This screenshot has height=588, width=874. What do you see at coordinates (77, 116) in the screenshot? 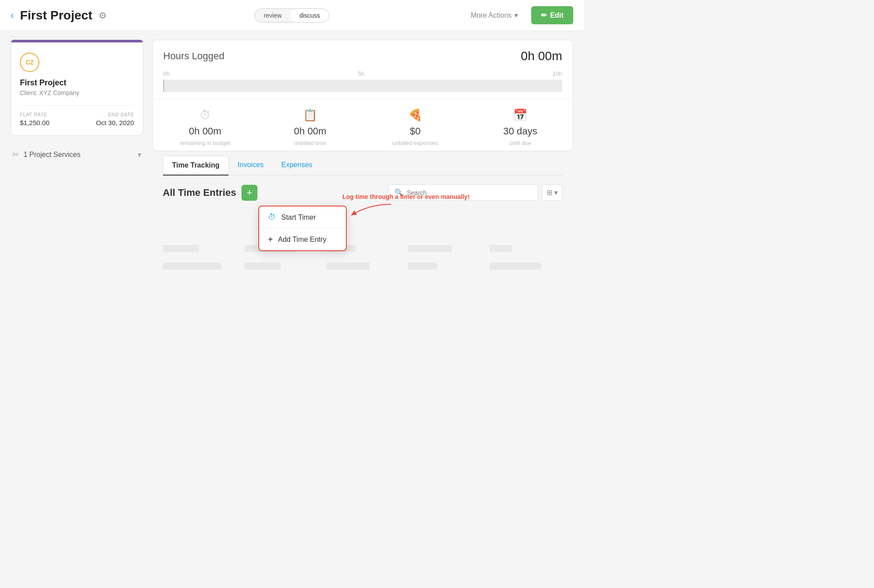
I see `project-meta: FLAT RATE $1,250.00 END DATE Oct 30, 202…` at bounding box center [77, 116].